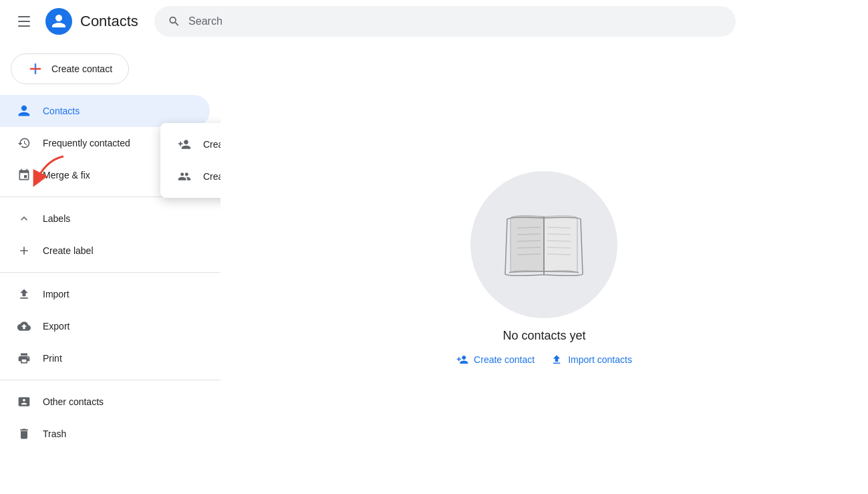  What do you see at coordinates (59, 21) in the screenshot?
I see `app-icon` at bounding box center [59, 21].